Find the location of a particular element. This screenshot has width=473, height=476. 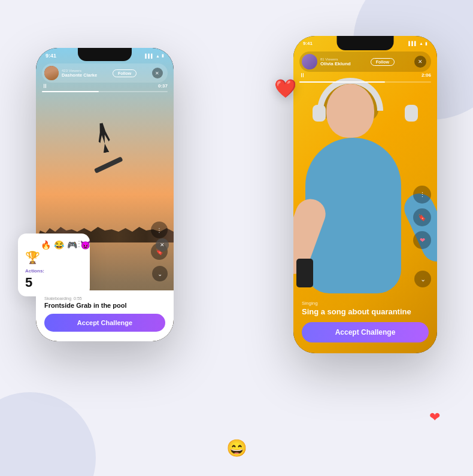

phone1-user-text: 423 Viewers Dashonte Clarke is located at coordinates (79, 73).